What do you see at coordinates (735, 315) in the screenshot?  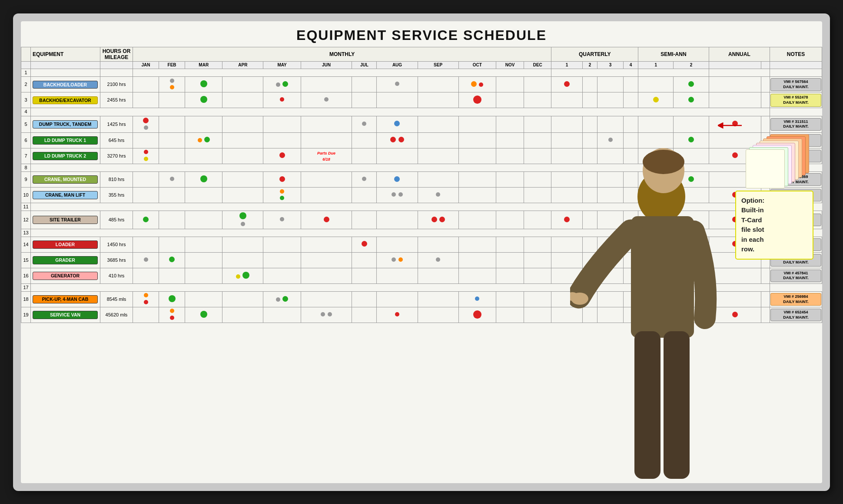 I see `cell-a1` at bounding box center [735, 315].